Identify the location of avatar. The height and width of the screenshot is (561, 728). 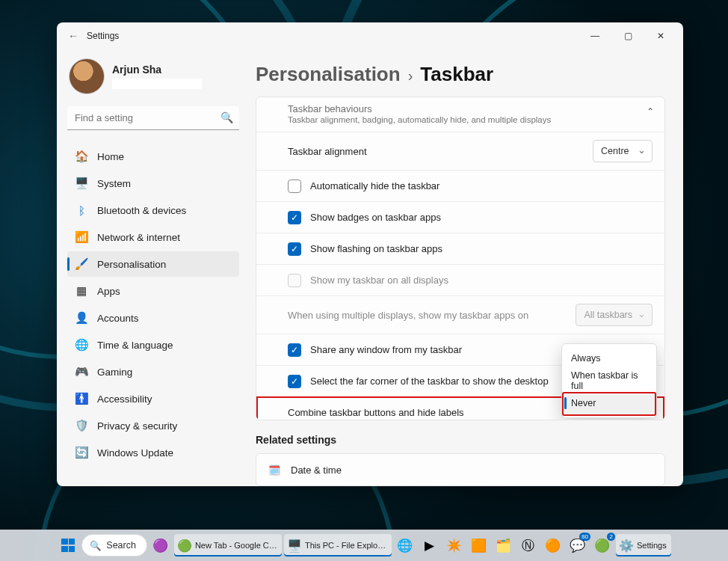
(87, 76).